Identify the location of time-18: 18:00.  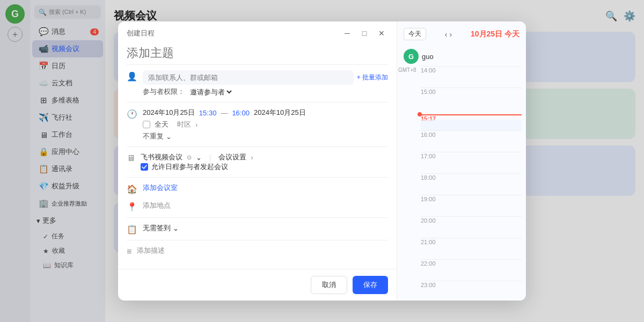
(428, 178).